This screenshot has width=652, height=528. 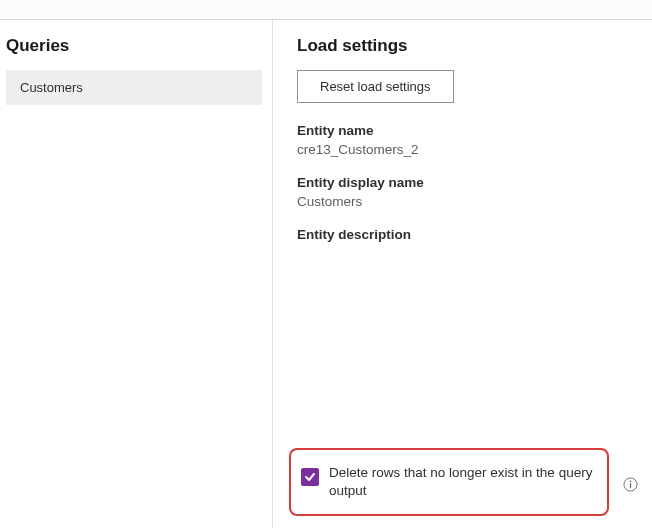 I want to click on top-divider, so click(x=326, y=10).